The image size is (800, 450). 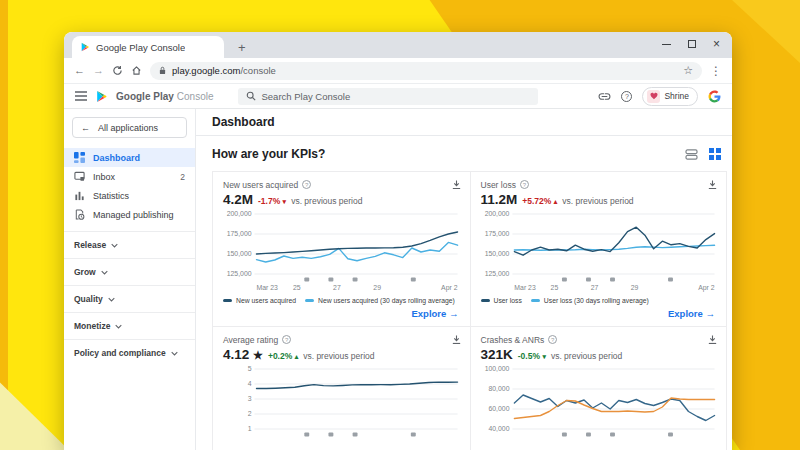 I want to click on bookmark-star-icon: ☆, so click(x=688, y=70).